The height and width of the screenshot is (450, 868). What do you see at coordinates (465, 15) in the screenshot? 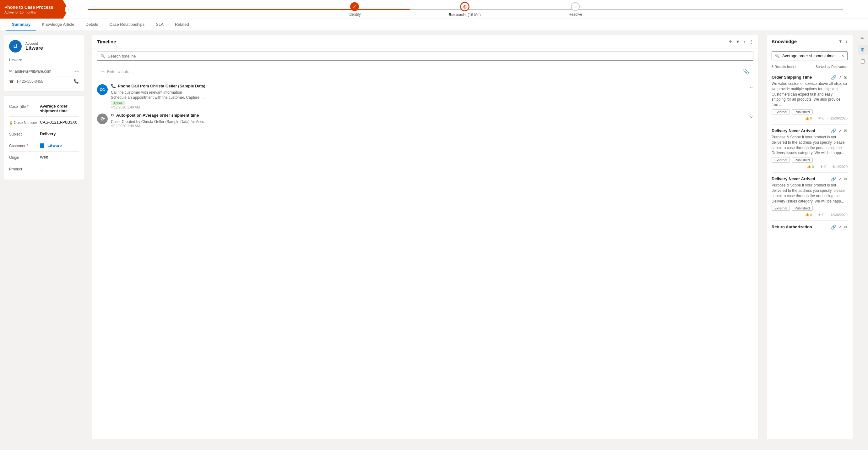
I see `step-label-research: Research (16 Mo)` at bounding box center [465, 15].